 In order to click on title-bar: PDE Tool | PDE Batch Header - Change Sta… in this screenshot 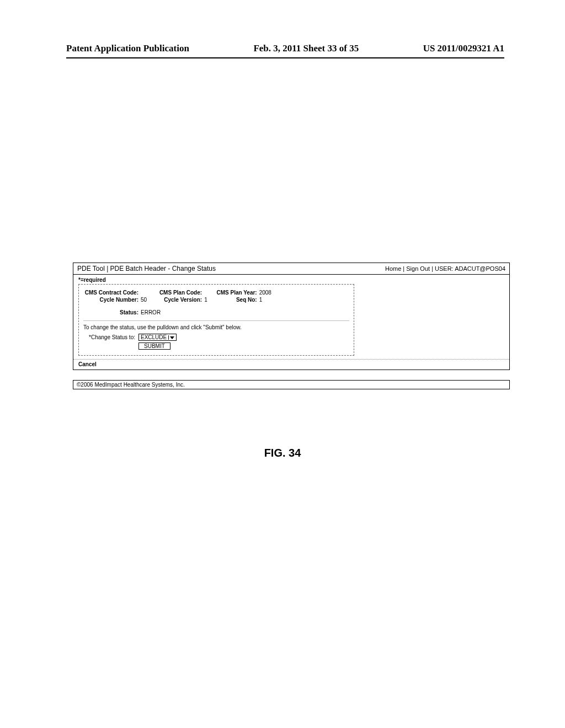, I will do `click(291, 269)`.